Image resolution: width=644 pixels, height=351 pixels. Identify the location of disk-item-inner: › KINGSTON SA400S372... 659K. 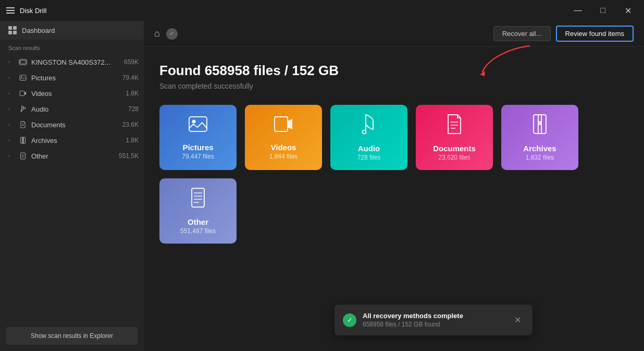
(73, 62).